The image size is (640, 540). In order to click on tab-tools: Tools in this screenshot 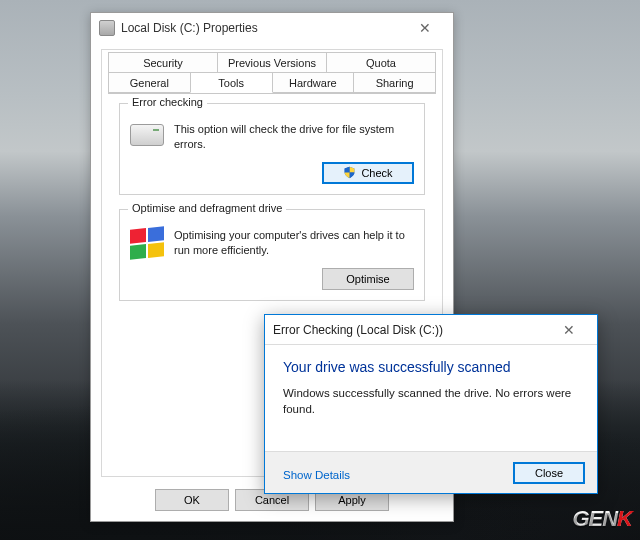, I will do `click(232, 82)`.